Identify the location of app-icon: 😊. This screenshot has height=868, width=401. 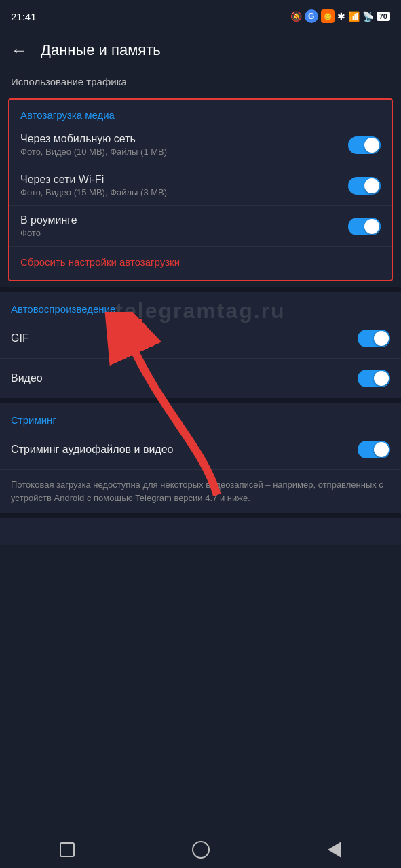
(328, 16).